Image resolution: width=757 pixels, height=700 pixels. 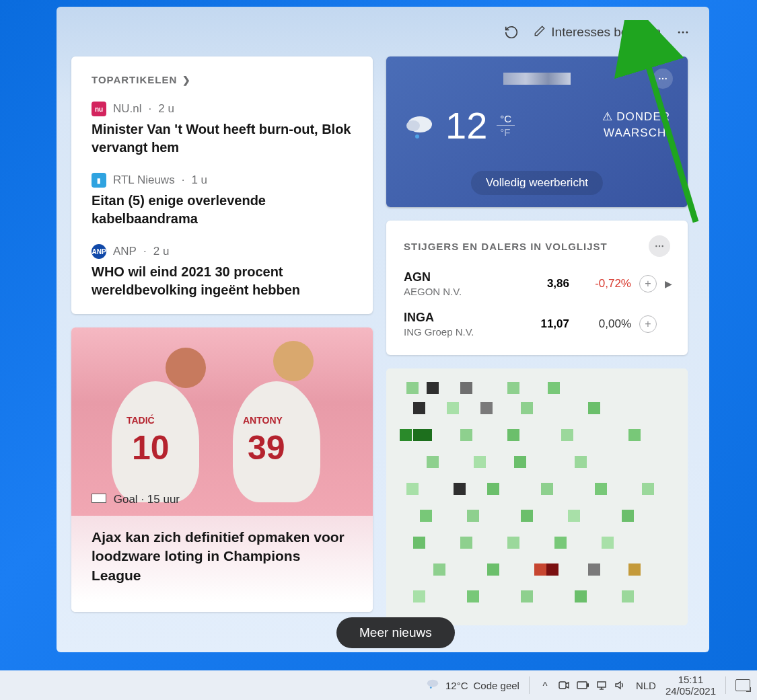 I want to click on taskbar-temp: 12°C, so click(x=457, y=686).